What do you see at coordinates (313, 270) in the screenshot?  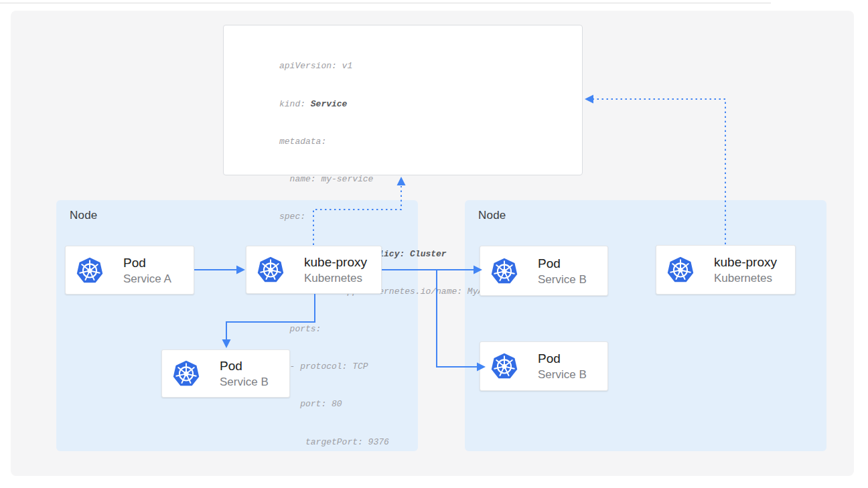 I see `kube-proxy-card-left: kube-proxy Kubernetes` at bounding box center [313, 270].